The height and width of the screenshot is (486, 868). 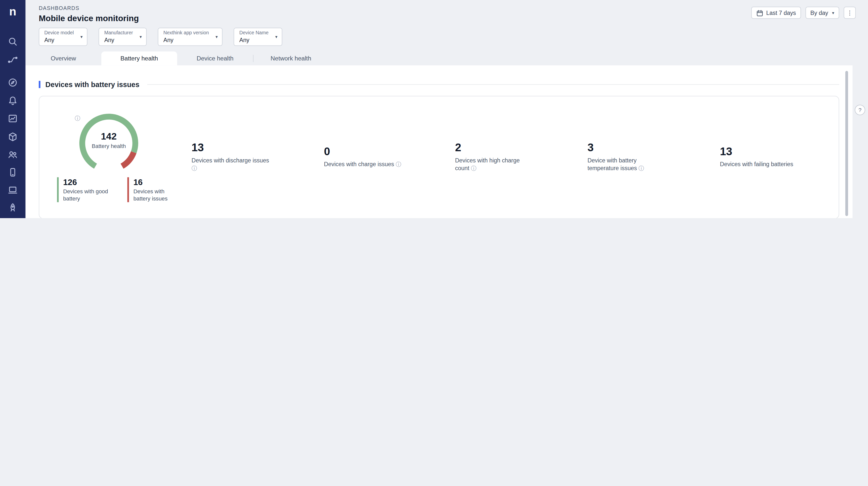 I want to click on search-icon, so click(x=13, y=42).